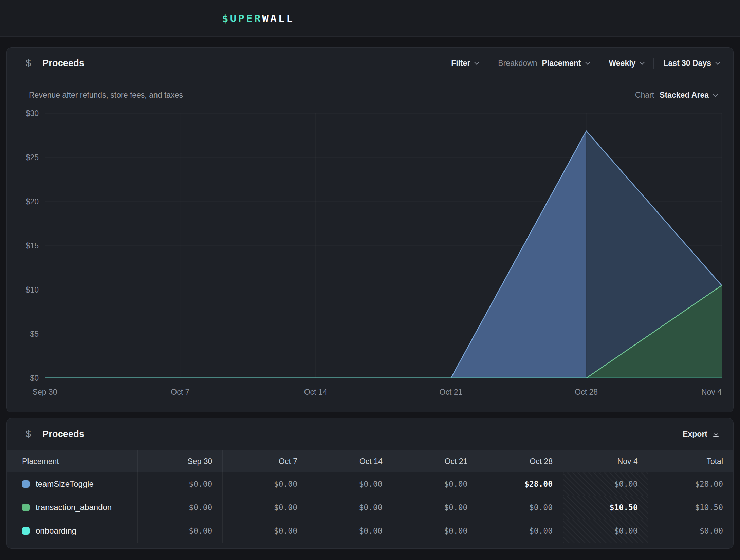 The width and height of the screenshot is (740, 560). Describe the element at coordinates (258, 18) in the screenshot. I see `superwall-logo: $UPERWALL` at that location.